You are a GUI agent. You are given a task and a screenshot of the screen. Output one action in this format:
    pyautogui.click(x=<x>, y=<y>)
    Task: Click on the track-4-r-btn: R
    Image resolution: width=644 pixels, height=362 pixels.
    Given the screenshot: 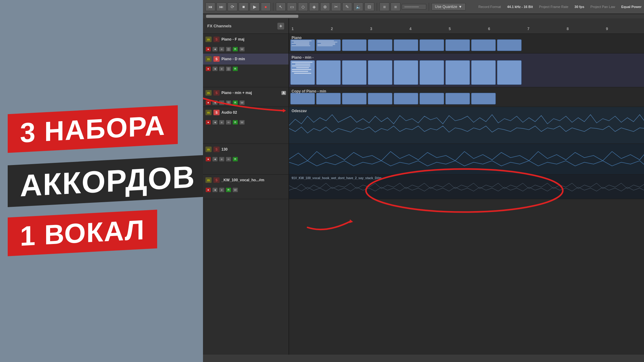 What is the action you would take?
    pyautogui.click(x=235, y=122)
    